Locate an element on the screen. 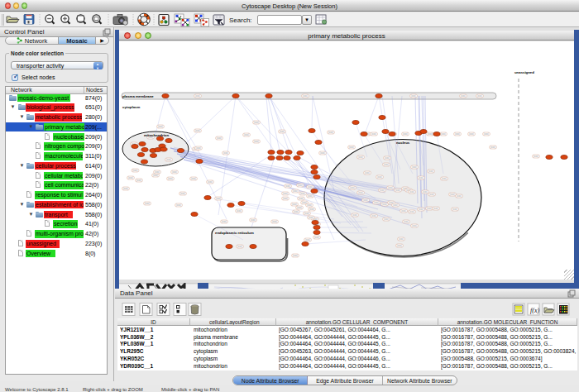  svg-text: endoplasmic reticulum is located at coordinates (235, 233).